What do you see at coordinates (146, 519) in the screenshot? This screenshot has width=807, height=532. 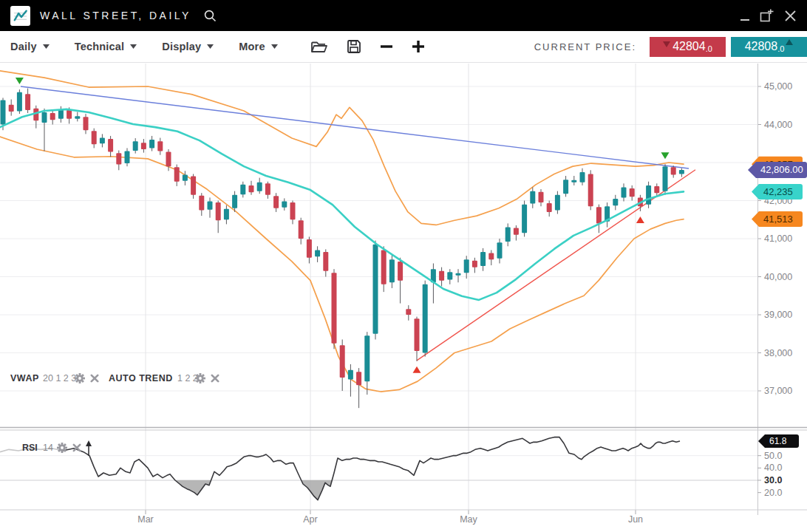 I see `x-axis-label: Mar` at bounding box center [146, 519].